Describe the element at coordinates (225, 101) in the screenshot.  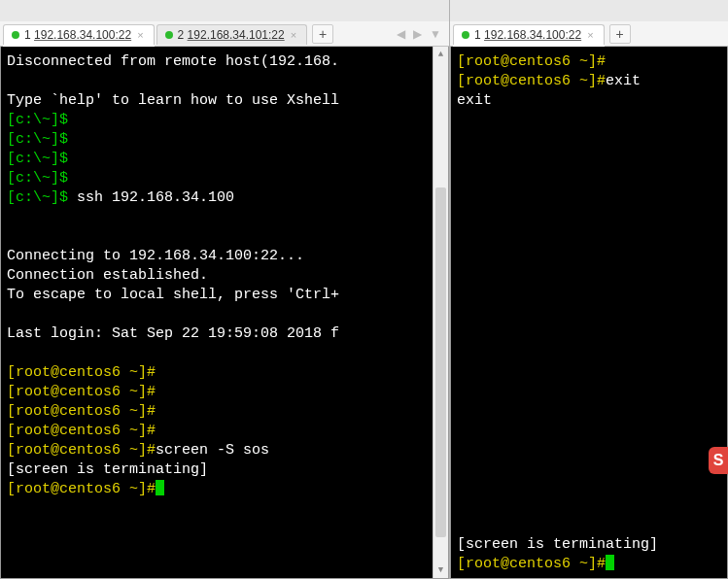
I see `terminal-line: Type `help' to learn how to use Xshell` at that location.